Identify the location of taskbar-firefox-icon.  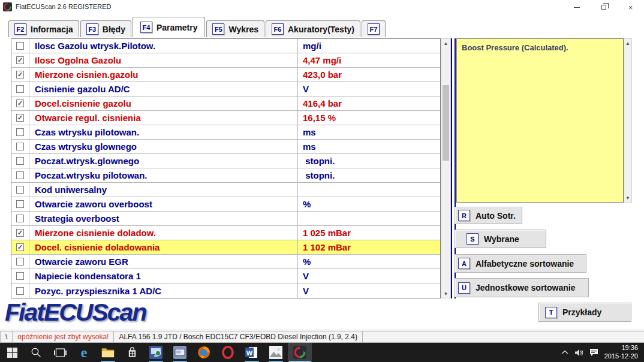
(204, 352).